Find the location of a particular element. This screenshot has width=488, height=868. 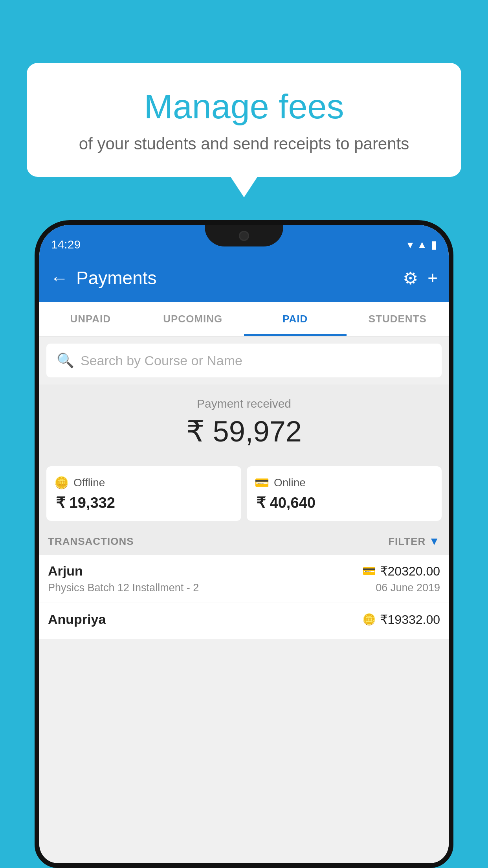

transaction-top-1: Arjun 💳 ₹20320.00 is located at coordinates (244, 571).